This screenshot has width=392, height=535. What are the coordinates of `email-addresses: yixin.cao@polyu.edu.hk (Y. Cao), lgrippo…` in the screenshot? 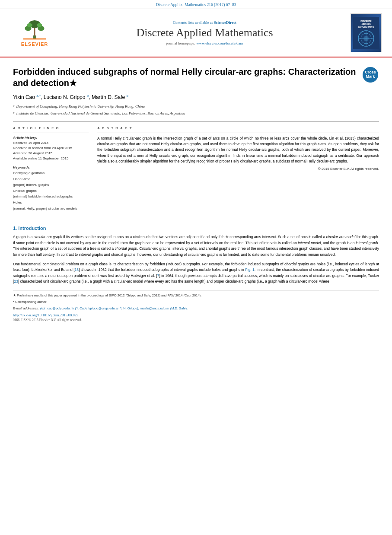 It's located at (114, 309).